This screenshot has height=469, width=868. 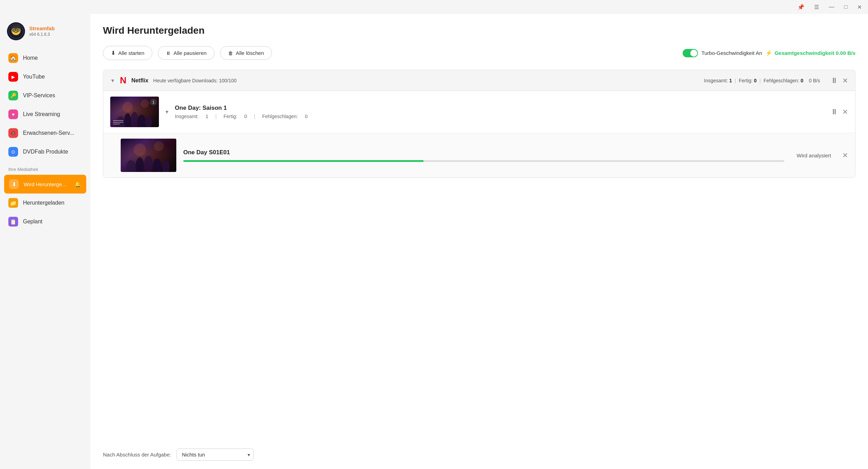 I want to click on season-pause-button: ⏸, so click(x=834, y=112).